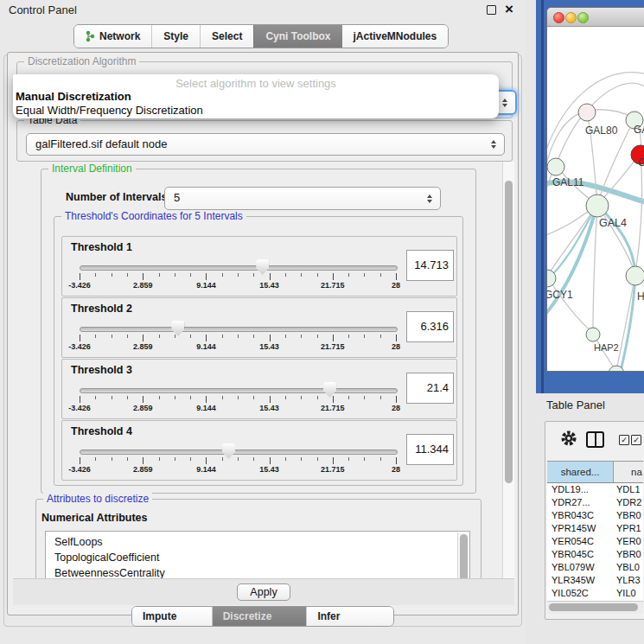 This screenshot has width=644, height=644. Describe the element at coordinates (595, 607) in the screenshot. I see `table-hscrollbar` at that location.